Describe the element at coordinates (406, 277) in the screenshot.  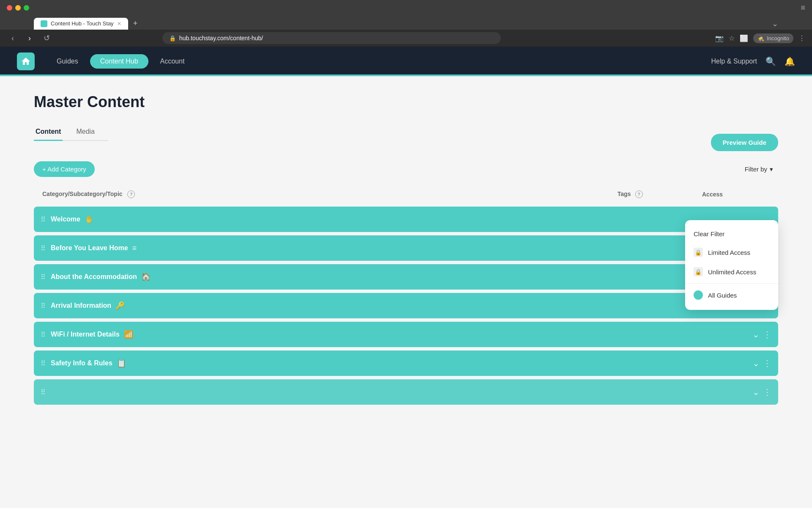
I see `category-row-accommodation: ⠿ About the Accommodation 🏠 ⌄ ⋮` at that location.